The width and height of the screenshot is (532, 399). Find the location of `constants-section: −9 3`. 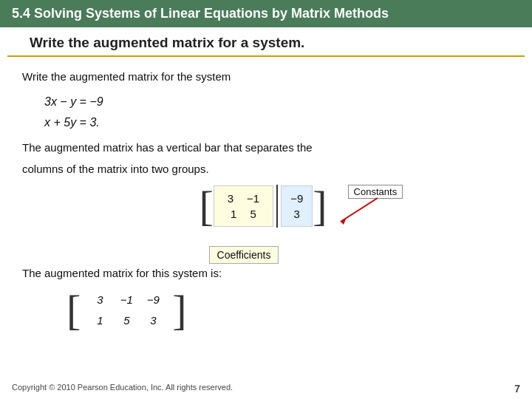

constants-section: −9 3 is located at coordinates (297, 206).